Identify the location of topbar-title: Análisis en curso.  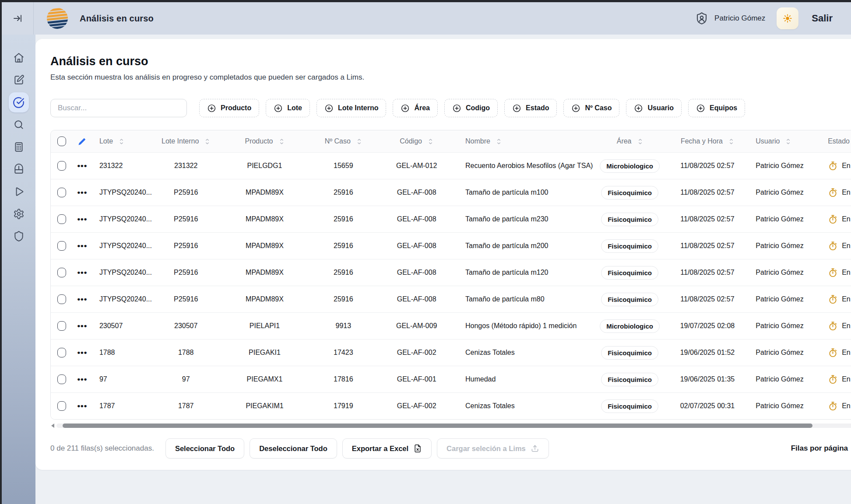
(116, 18).